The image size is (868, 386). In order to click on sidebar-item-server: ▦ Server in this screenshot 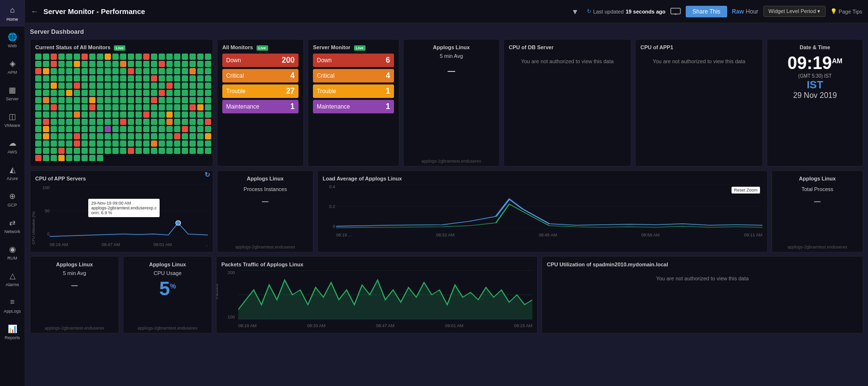, I will do `click(13, 93)`.